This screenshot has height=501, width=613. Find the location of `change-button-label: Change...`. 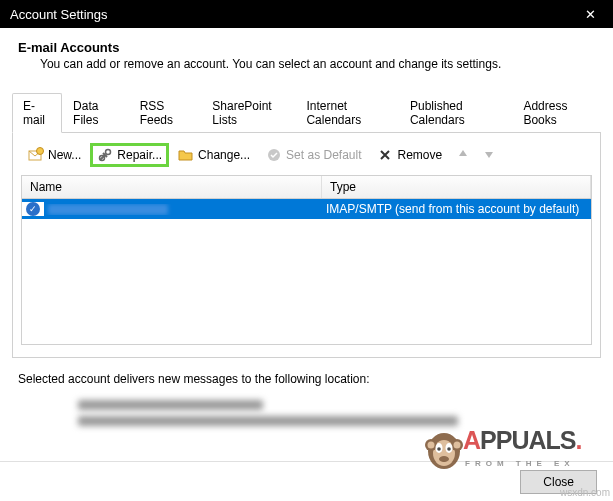

change-button-label: Change... is located at coordinates (224, 155).